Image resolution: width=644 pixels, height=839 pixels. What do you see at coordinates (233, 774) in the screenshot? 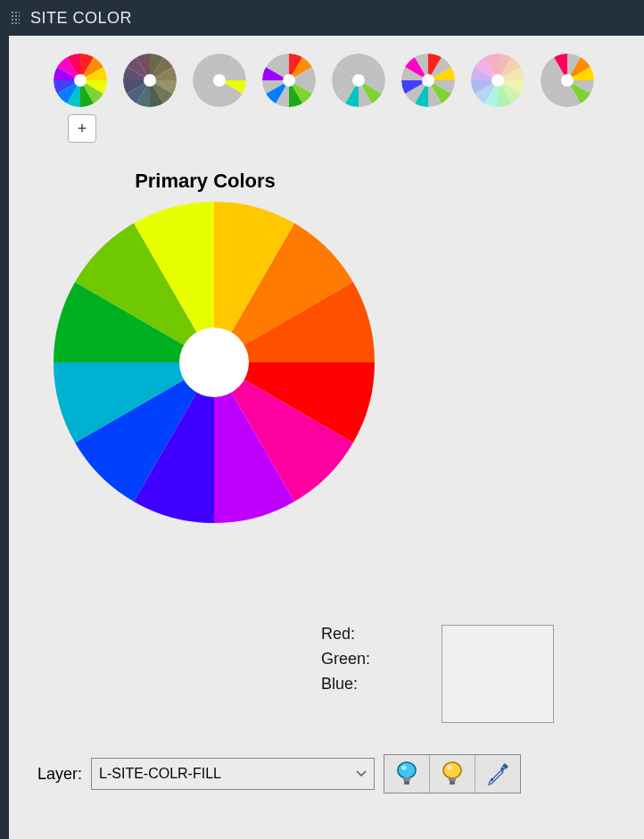
I see `layer-select: L-SITE-COLR-FILL` at bounding box center [233, 774].